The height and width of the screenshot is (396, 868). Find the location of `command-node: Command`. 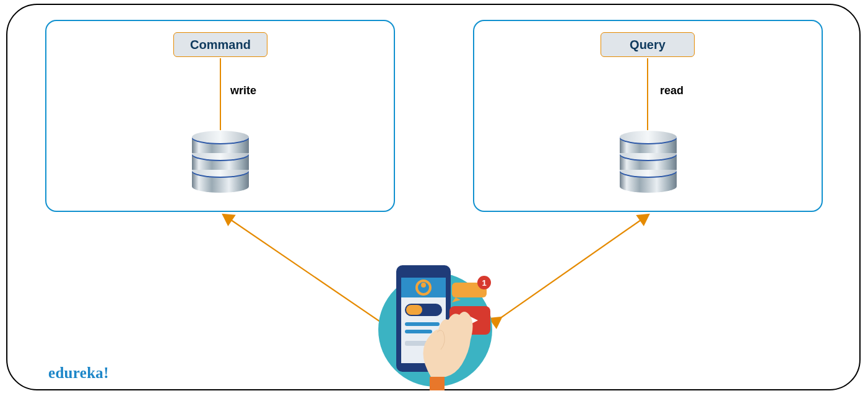

command-node: Command is located at coordinates (220, 45).